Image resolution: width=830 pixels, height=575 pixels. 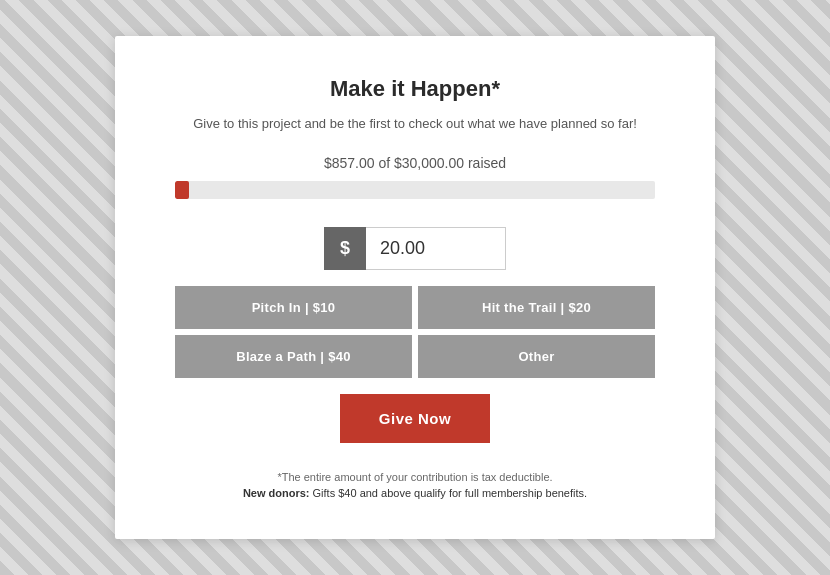 What do you see at coordinates (415, 493) in the screenshot?
I see `footer-note-donors: New donors: Gifts $40 and above qualify …` at bounding box center [415, 493].